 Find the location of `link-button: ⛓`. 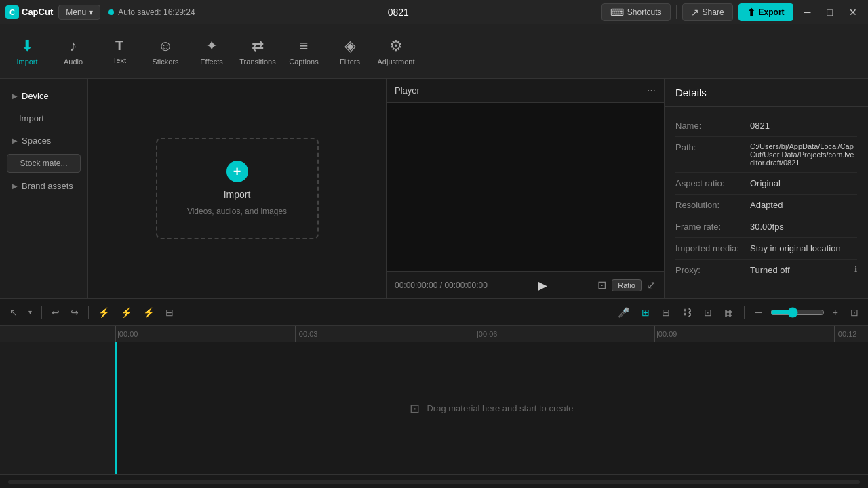

link-button: ⛓ is located at coordinates (687, 312).